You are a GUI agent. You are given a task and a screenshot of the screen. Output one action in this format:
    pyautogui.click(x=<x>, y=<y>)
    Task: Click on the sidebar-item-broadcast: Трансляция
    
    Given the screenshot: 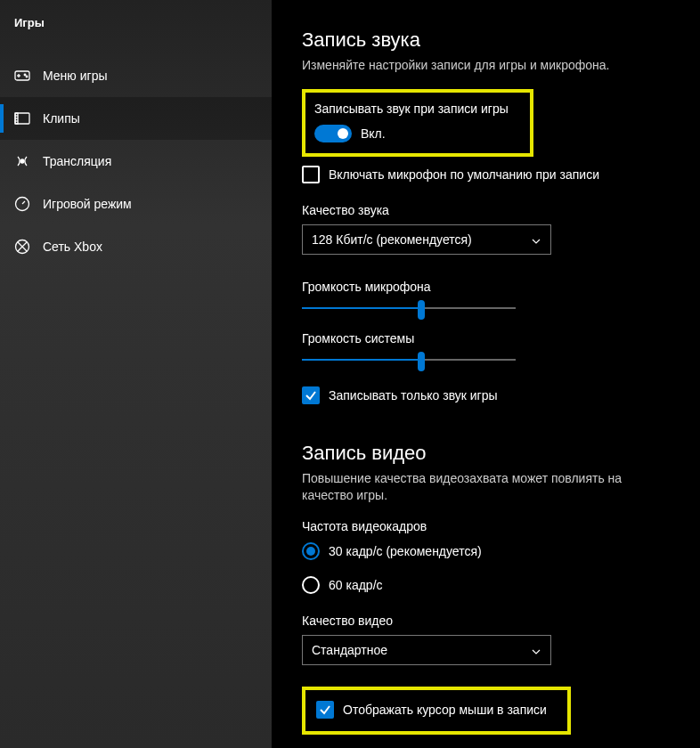 What is the action you would take?
    pyautogui.click(x=135, y=161)
    